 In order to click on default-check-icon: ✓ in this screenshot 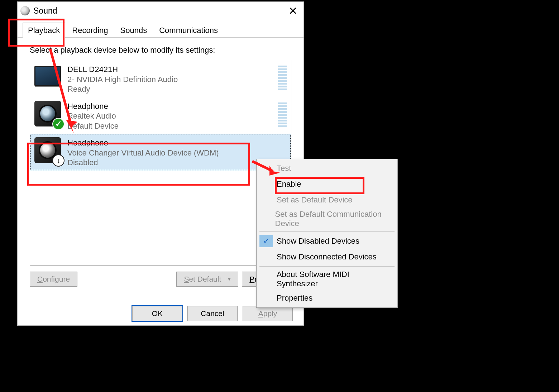, I will do `click(58, 124)`.